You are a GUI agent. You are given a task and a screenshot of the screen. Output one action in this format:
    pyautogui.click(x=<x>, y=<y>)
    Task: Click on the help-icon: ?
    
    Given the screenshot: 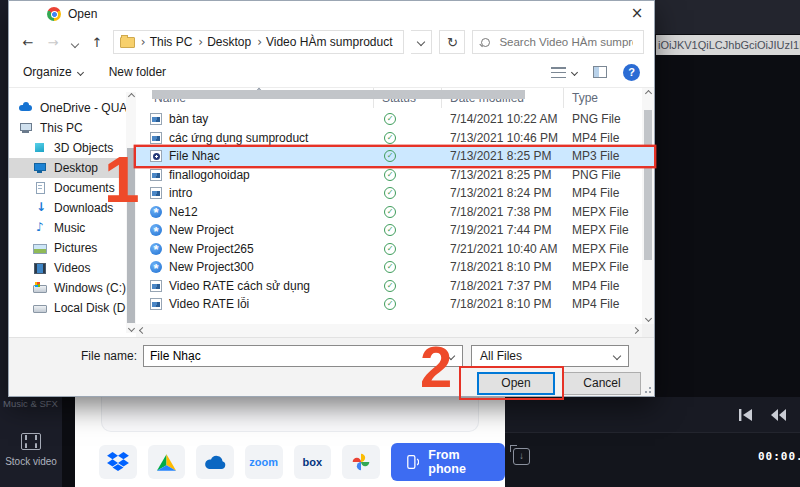 What is the action you would take?
    pyautogui.click(x=632, y=72)
    